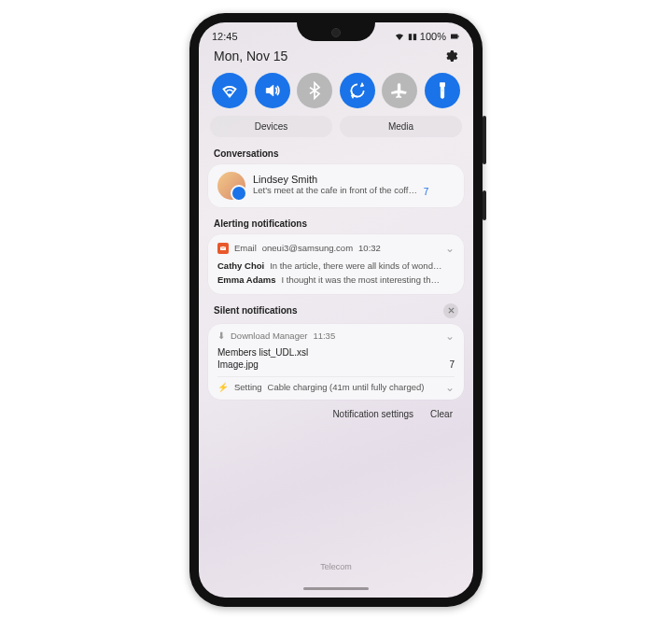 This screenshot has width=672, height=619. What do you see at coordinates (336, 362) in the screenshot?
I see `silent-notification-group: ⬇ Download Manager 11:35 ⌄ Members list_…` at bounding box center [336, 362].